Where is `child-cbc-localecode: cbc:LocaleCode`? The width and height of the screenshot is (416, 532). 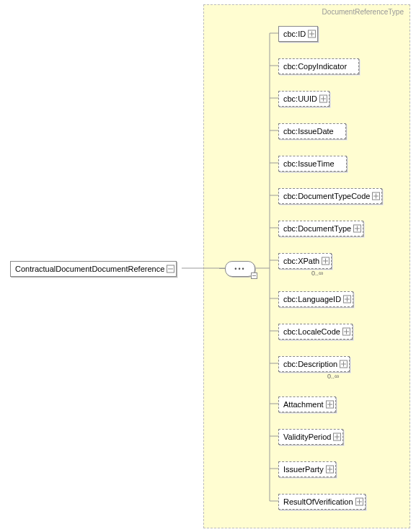
child-cbc-localecode: cbc:LocaleCode is located at coordinates (316, 332).